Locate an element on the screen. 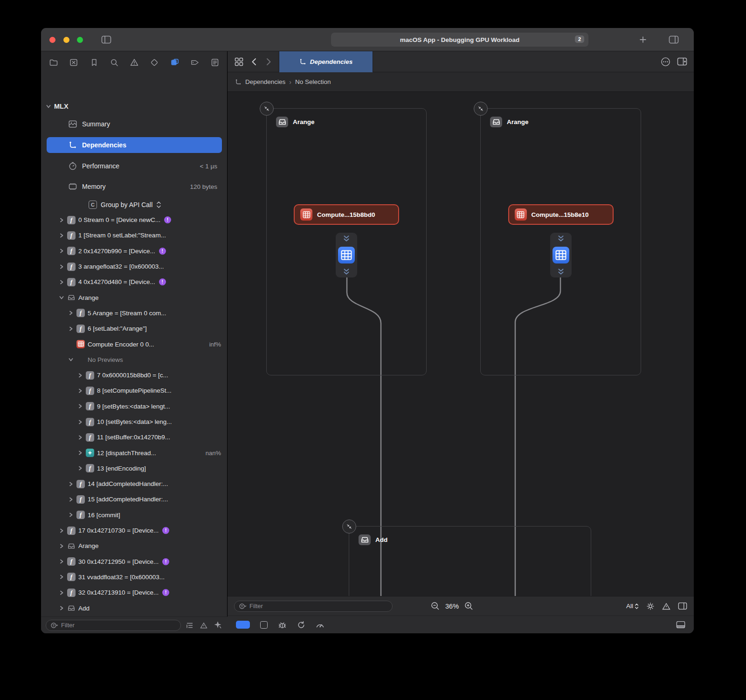 The width and height of the screenshot is (746, 700). zoom-out-icon is located at coordinates (435, 606).